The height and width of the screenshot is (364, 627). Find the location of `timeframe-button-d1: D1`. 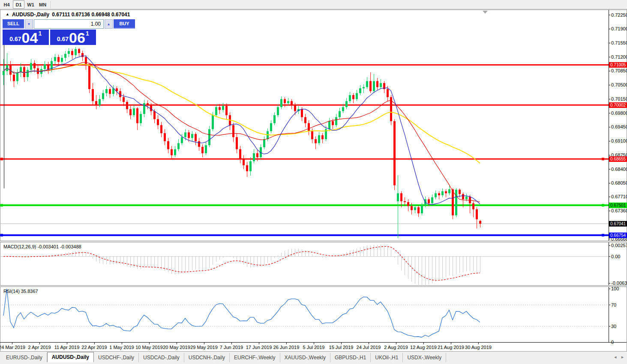

timeframe-button-d1: D1 is located at coordinates (19, 4).